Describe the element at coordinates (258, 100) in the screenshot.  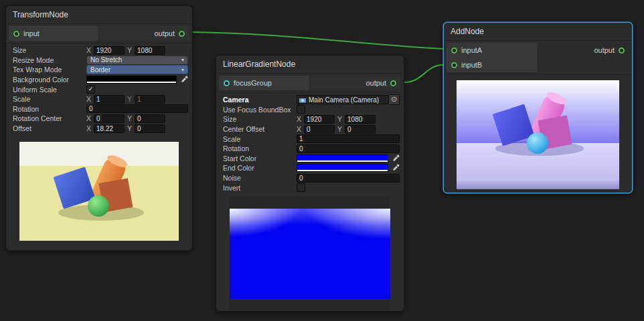
I see `camera-label: Camera` at that location.